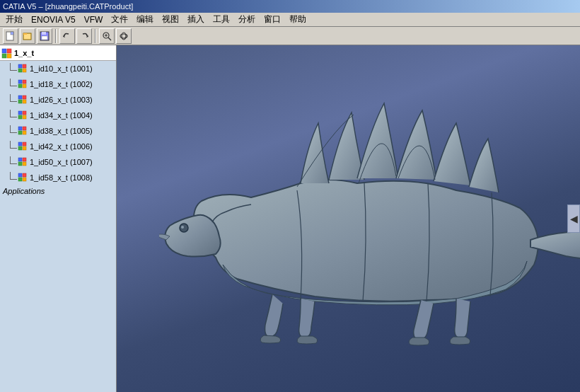 The height and width of the screenshot is (392, 580). Describe the element at coordinates (58, 100) in the screenshot. I see `tree-item-1003: 1_id26_x_t (1003)` at that location.